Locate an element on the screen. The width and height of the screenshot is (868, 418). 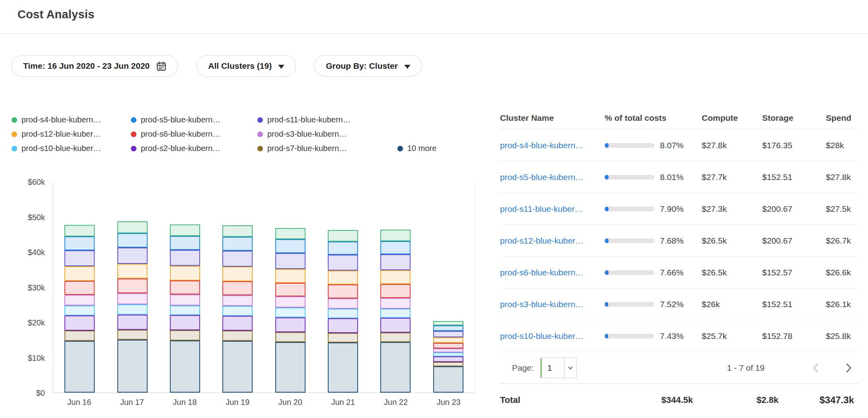
cluster-link: prod-s5-blue-kubern… is located at coordinates (542, 177).